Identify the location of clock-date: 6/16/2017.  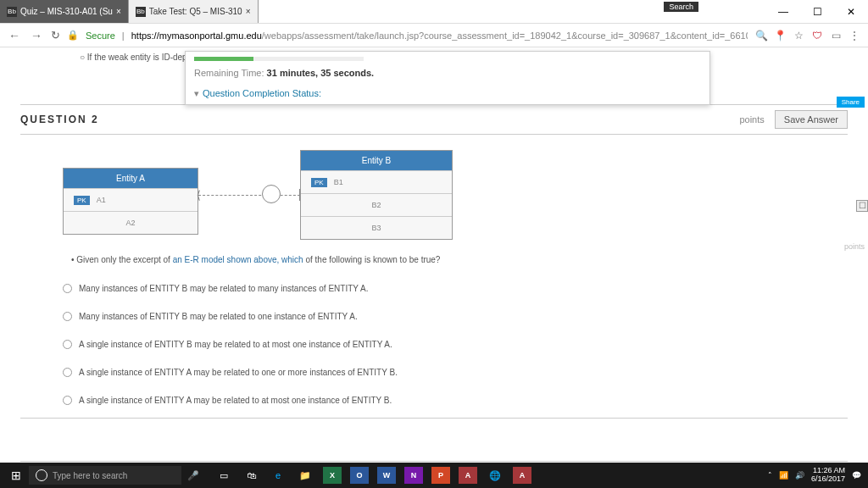
(828, 480).